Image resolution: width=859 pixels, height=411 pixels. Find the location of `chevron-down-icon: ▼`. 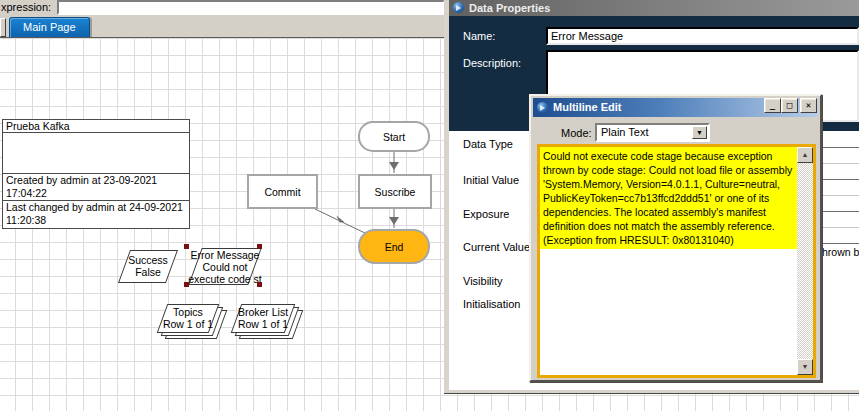

chevron-down-icon: ▼ is located at coordinates (700, 132).